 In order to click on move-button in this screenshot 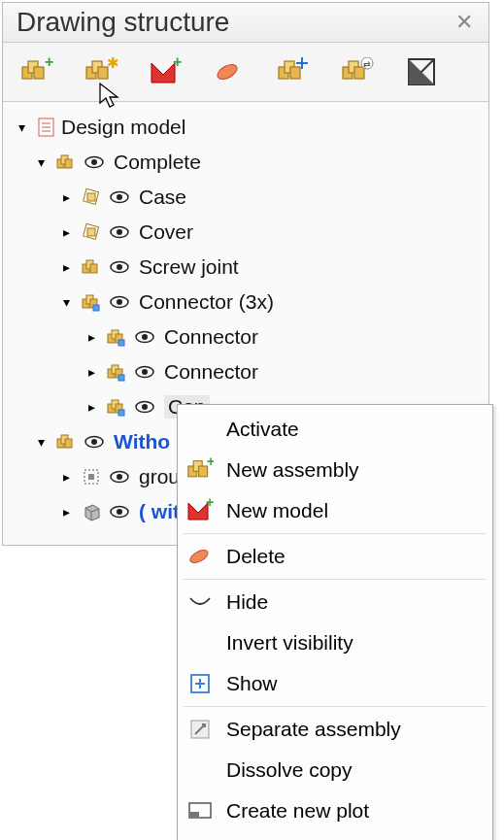, I will do `click(293, 72)`.